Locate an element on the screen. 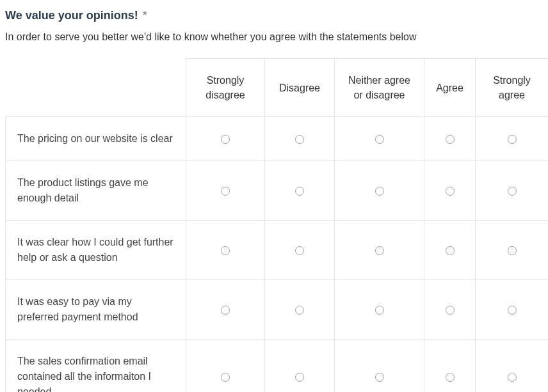 Image resolution: width=548 pixels, height=392 pixels. radio-r2-agree is located at coordinates (450, 191).